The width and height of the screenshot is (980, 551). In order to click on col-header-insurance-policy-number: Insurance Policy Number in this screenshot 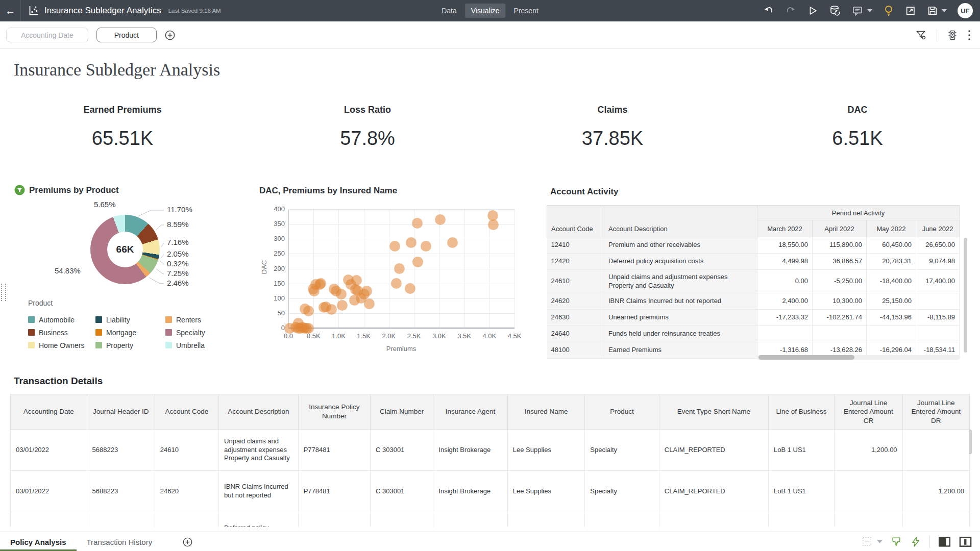, I will do `click(334, 412)`.